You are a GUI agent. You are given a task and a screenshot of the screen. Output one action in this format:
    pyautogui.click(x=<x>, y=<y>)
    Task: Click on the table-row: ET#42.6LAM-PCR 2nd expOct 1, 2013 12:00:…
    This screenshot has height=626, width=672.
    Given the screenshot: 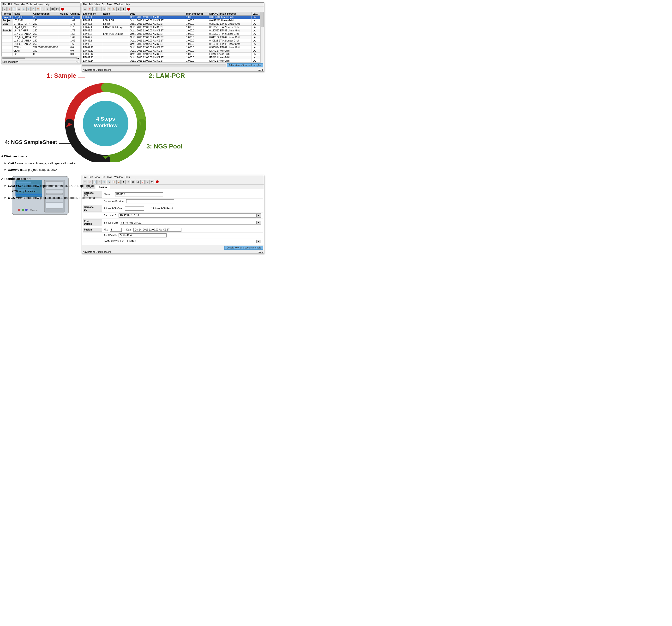 What is the action you would take?
    pyautogui.click(x=171, y=34)
    